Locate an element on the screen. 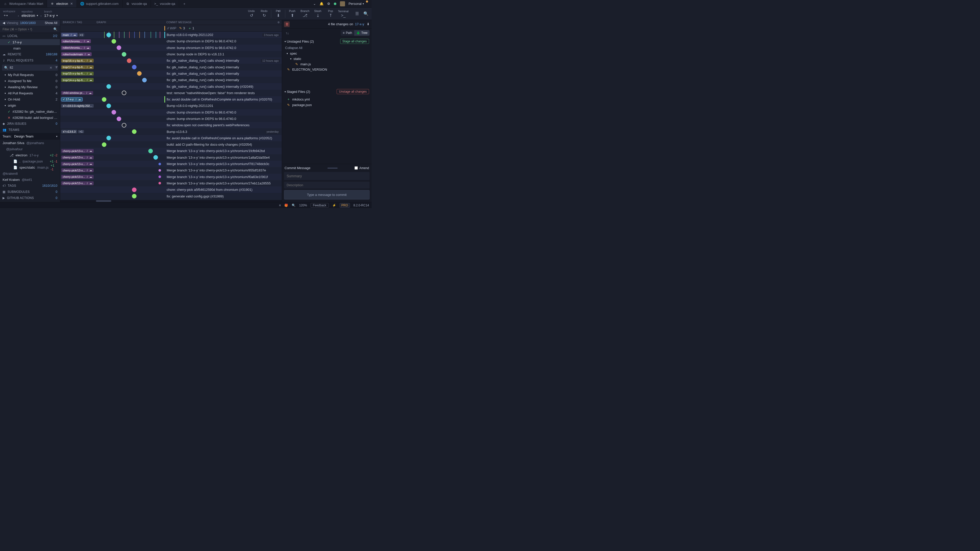 Image resolution: width=980 pixels, height=551 pixels. section-tags: 🏷TAGS1610/1610 is located at coordinates (30, 186).